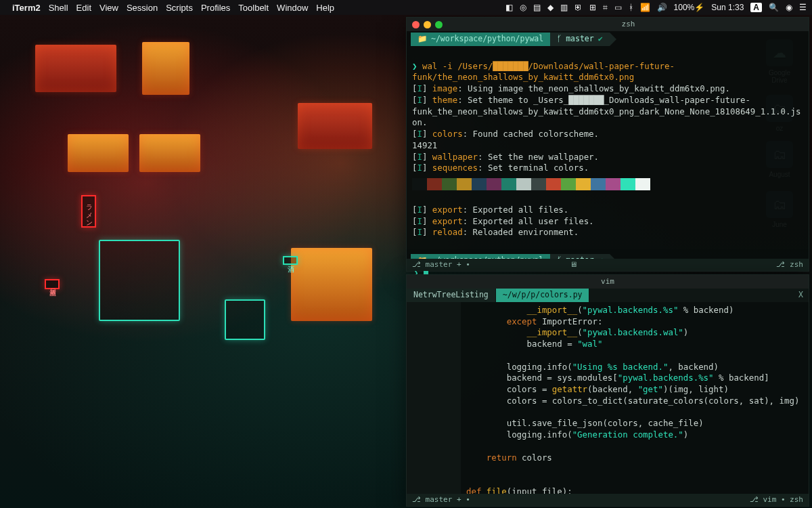 This screenshot has height=508, width=812. I want to click on status-right: ⎇ zsh, so click(790, 266).